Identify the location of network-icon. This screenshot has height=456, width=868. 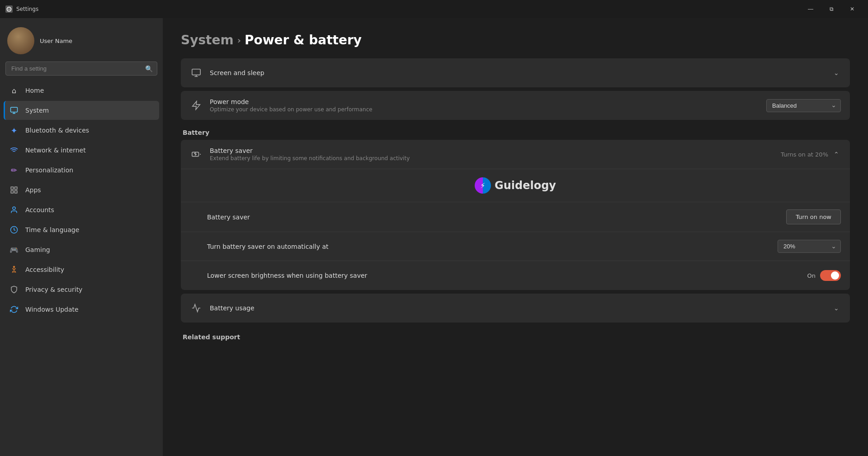
(14, 150).